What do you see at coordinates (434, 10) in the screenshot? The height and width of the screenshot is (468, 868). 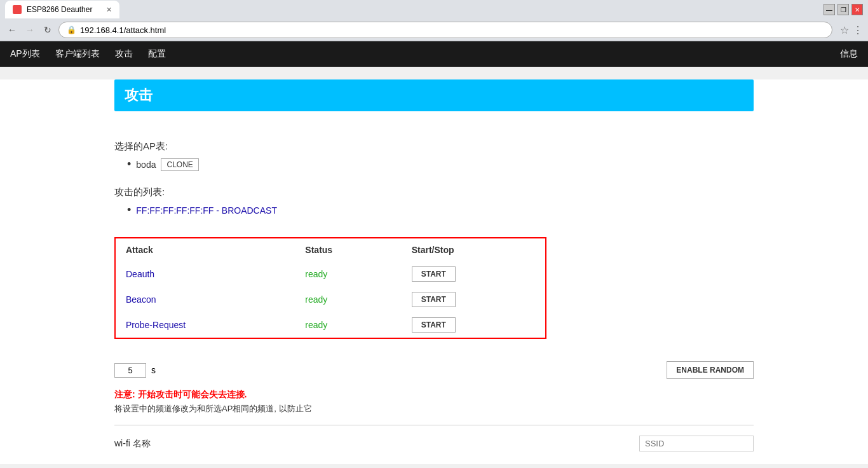 I see `title-bar: ESP8266 Deauther ✕ — ❐ ✕` at bounding box center [434, 10].